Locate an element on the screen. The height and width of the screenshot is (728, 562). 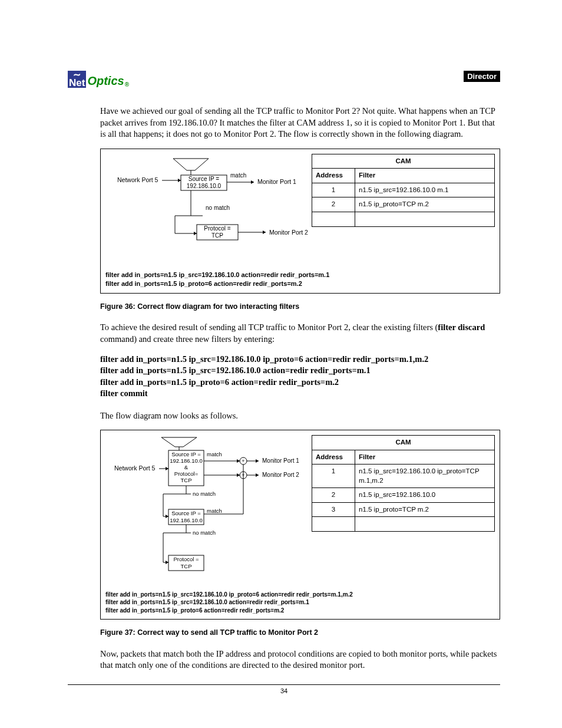
para-after-fig36: To achieve the desired result of sending… is located at coordinates (300, 334).